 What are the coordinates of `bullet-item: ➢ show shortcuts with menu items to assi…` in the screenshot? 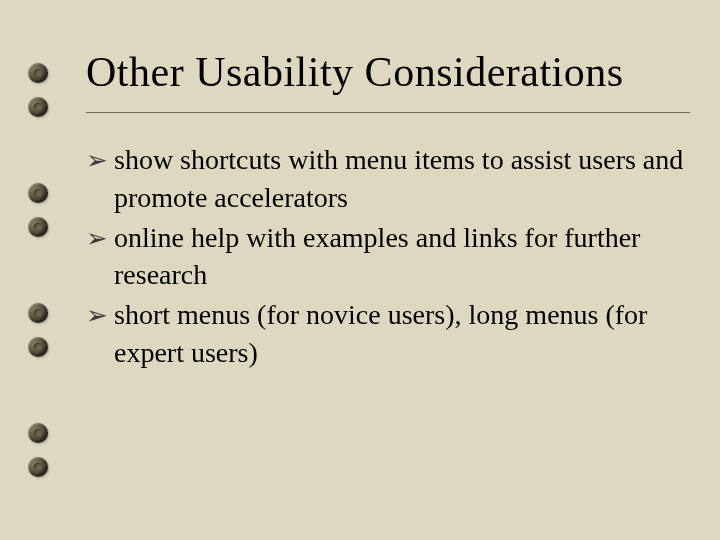 It's located at (388, 179).